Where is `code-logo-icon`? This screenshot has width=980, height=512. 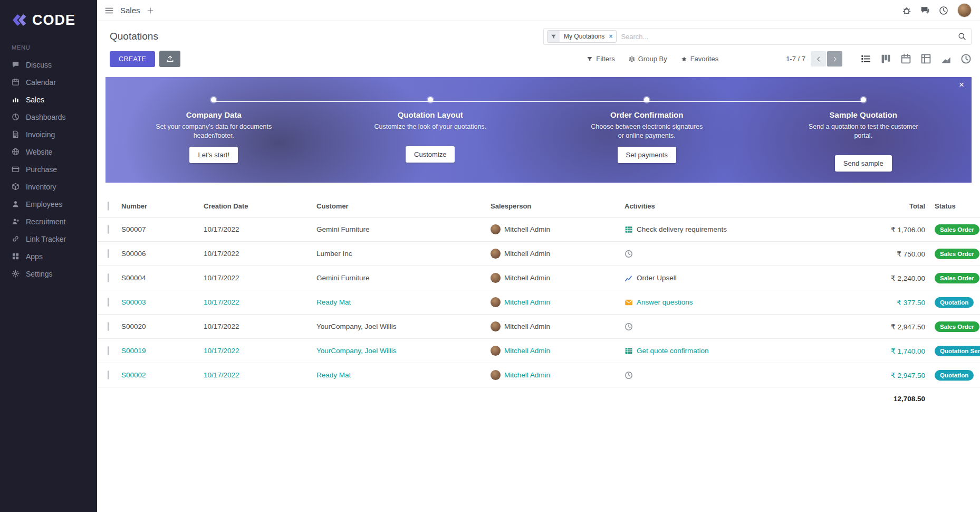 code-logo-icon is located at coordinates (18, 20).